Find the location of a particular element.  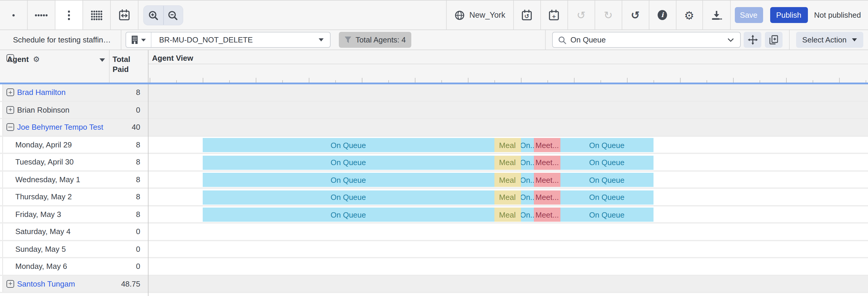

agent-settings-gear-icon: ⚙ is located at coordinates (36, 59).